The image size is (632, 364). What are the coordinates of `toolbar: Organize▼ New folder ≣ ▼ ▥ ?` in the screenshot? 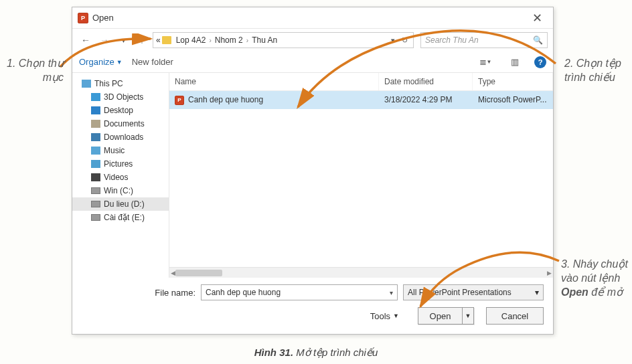 It's located at (313, 62).